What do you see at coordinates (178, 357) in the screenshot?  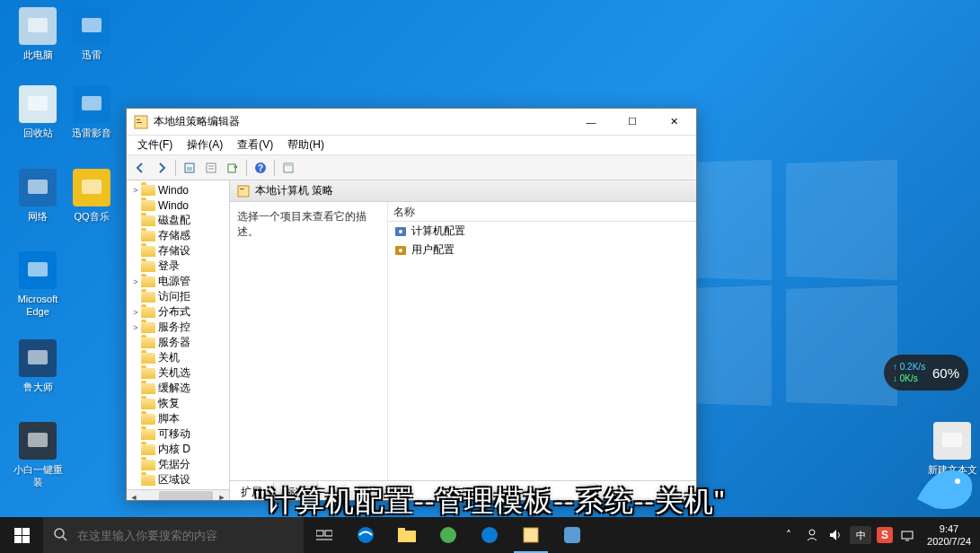 I see `tree-item: 关机` at bounding box center [178, 357].